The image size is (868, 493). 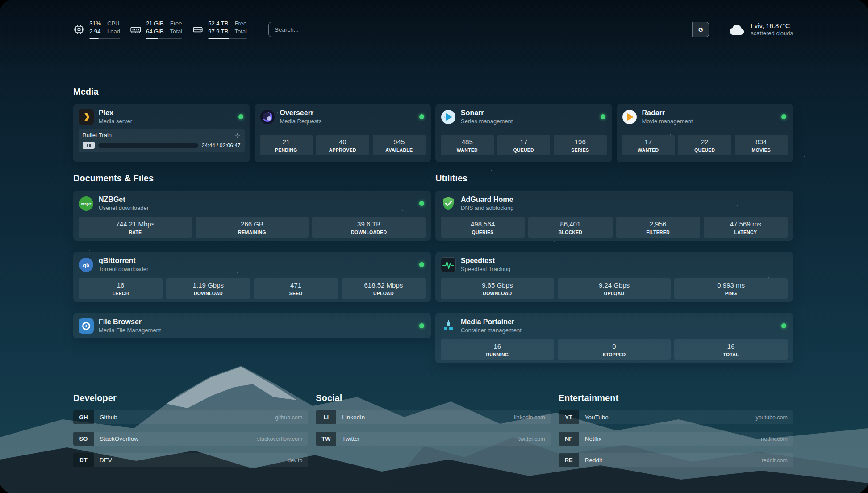 I want to click on bookmark-abbr: GH, so click(x=83, y=417).